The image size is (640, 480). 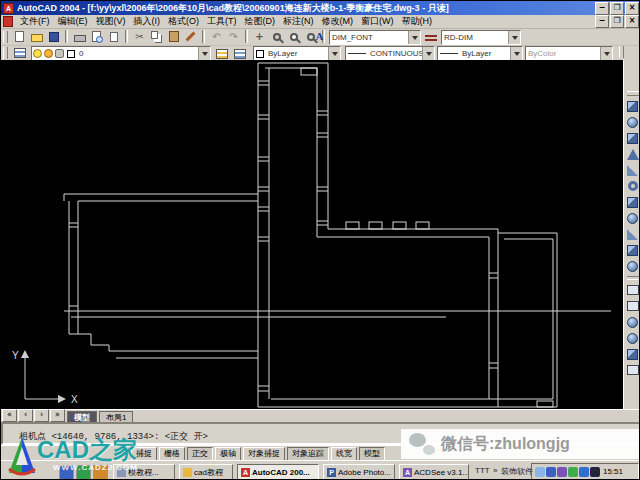 What do you see at coordinates (8, 8) in the screenshot?
I see `autocad-app-icon: A` at bounding box center [8, 8].